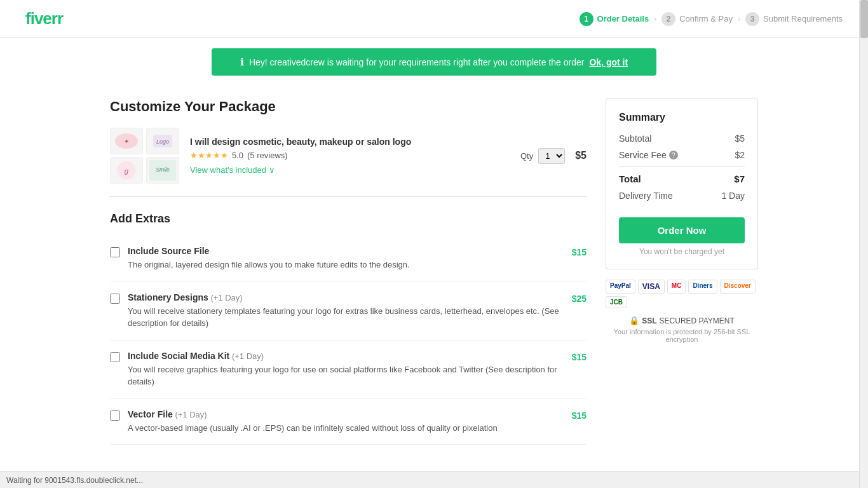 The width and height of the screenshot is (868, 488). Describe the element at coordinates (674, 155) in the screenshot. I see `service-fee-info-icon: ?` at that location.